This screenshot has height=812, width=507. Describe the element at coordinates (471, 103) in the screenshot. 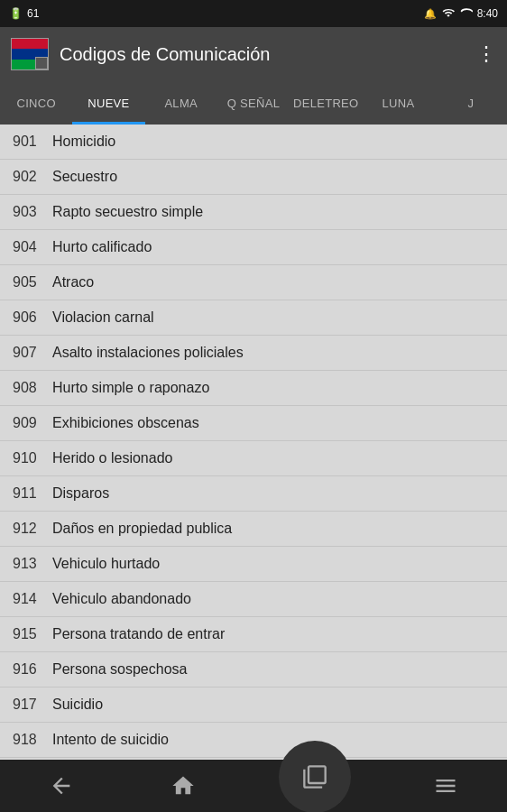

I see `tab-j: J` at that location.